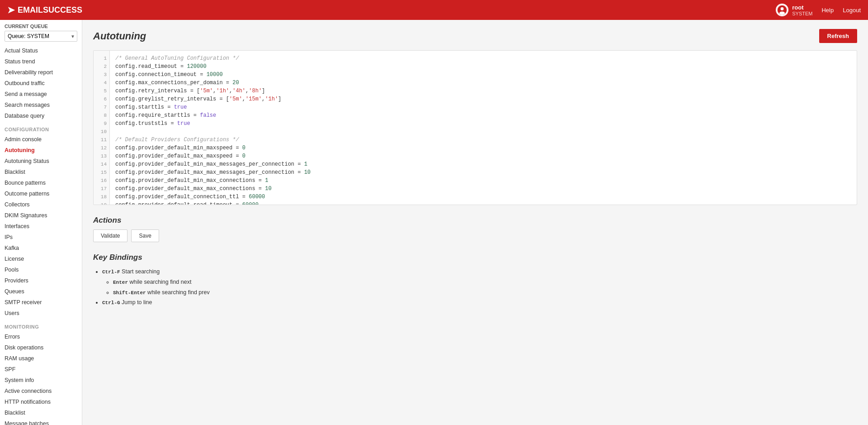 This screenshot has width=868, height=425. I want to click on sidebar-item-license: License, so click(41, 259).